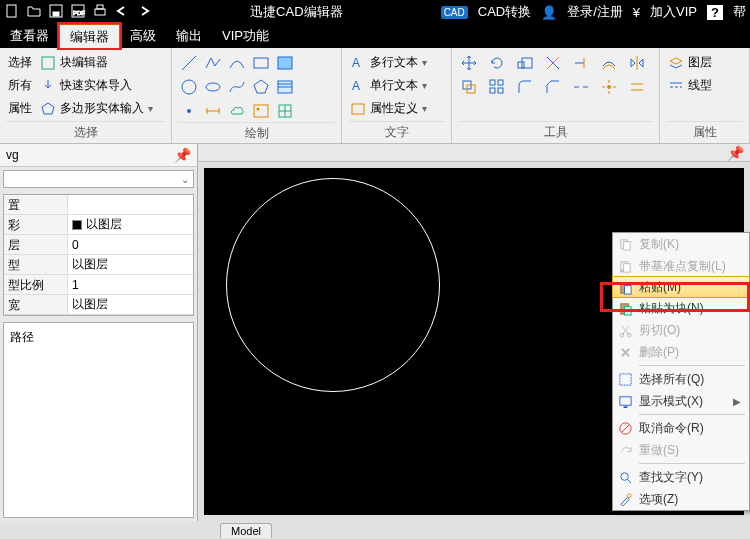 This screenshot has height=539, width=750. What do you see at coordinates (681, 266) in the screenshot?
I see `ctx-copy-base: 带基准点复制(L)` at bounding box center [681, 266].